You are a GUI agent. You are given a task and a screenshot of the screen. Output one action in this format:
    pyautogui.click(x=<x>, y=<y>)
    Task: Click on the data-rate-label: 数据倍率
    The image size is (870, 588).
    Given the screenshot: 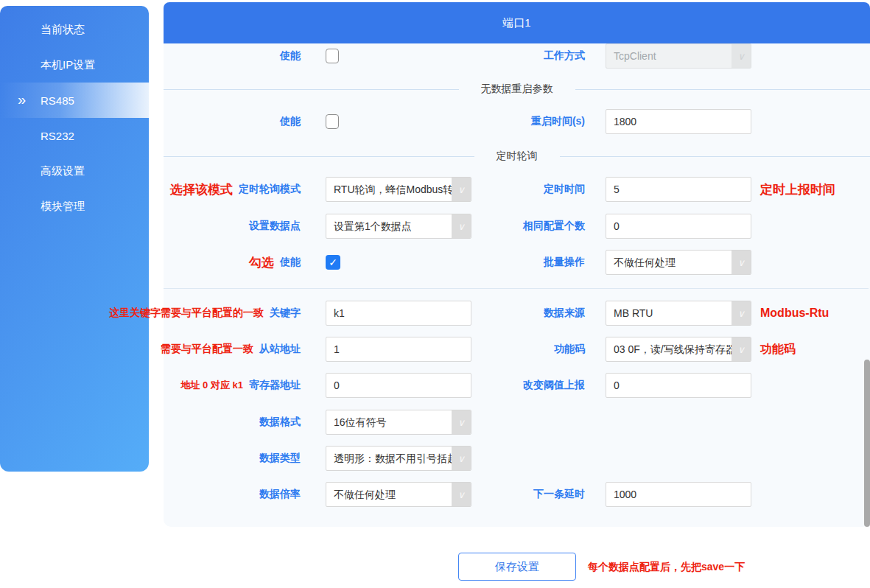 What is the action you would take?
    pyautogui.click(x=280, y=494)
    